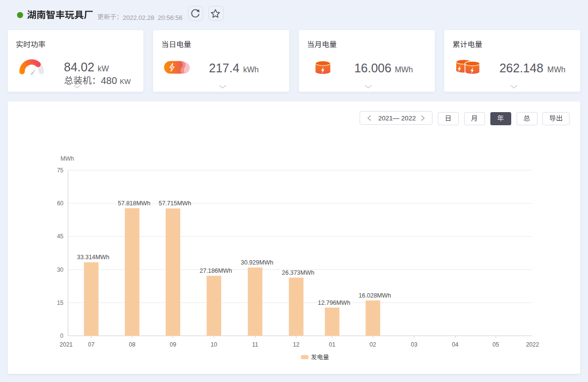  What do you see at coordinates (60, 170) in the screenshot?
I see `svg-text: 75` at bounding box center [60, 170].